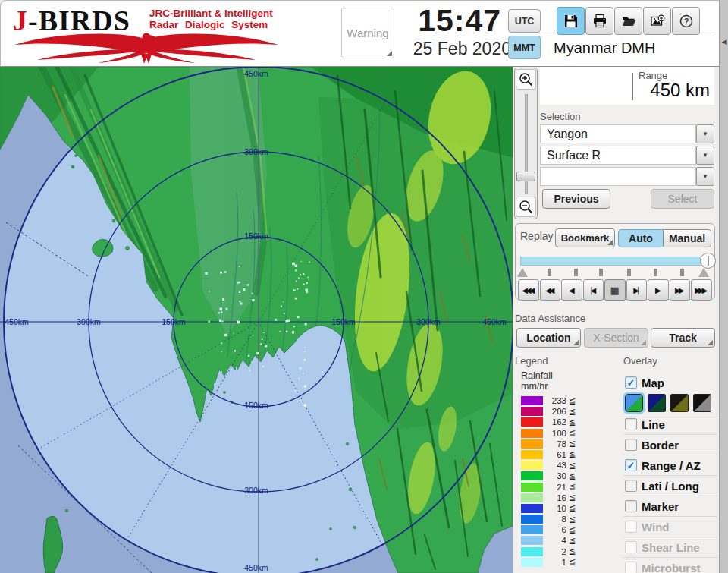 Image resolution: width=728 pixels, height=573 pixels. Describe the element at coordinates (570, 21) in the screenshot. I see `save-button` at that location.